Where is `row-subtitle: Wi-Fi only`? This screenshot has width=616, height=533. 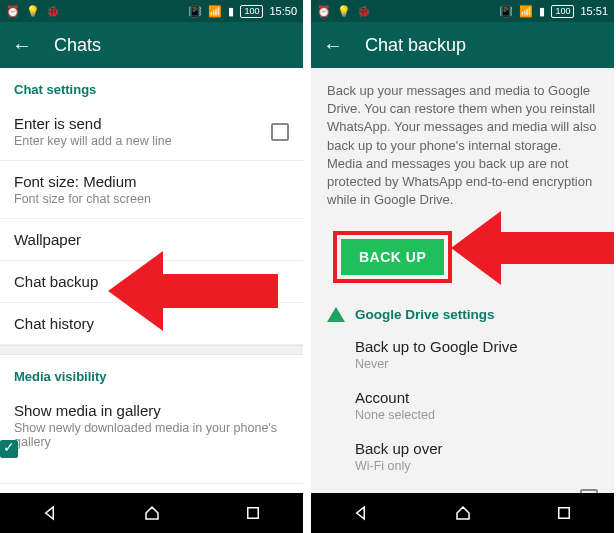 row-subtitle: Wi-Fi only is located at coordinates (476, 466).